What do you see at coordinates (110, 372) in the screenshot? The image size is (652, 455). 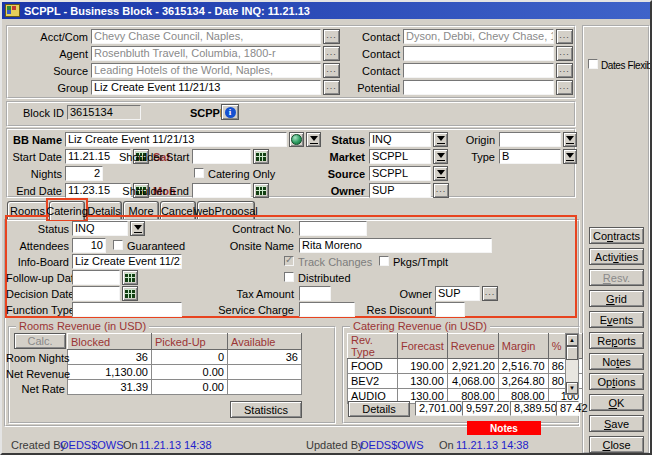 I see `cell: 1,130.00` at bounding box center [110, 372].